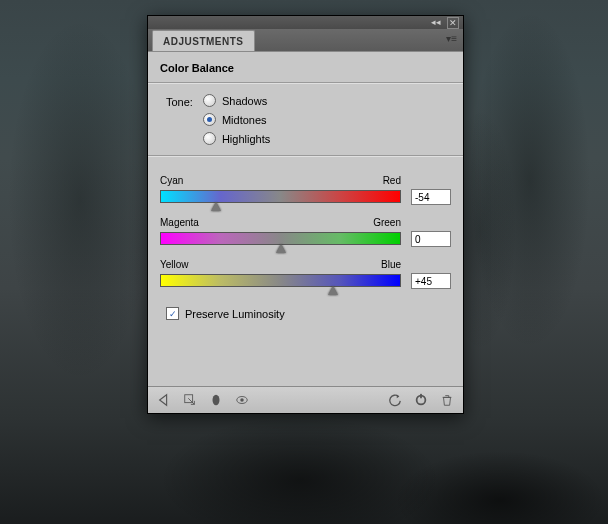  What do you see at coordinates (190, 400) in the screenshot?
I see `expand-icon` at bounding box center [190, 400].